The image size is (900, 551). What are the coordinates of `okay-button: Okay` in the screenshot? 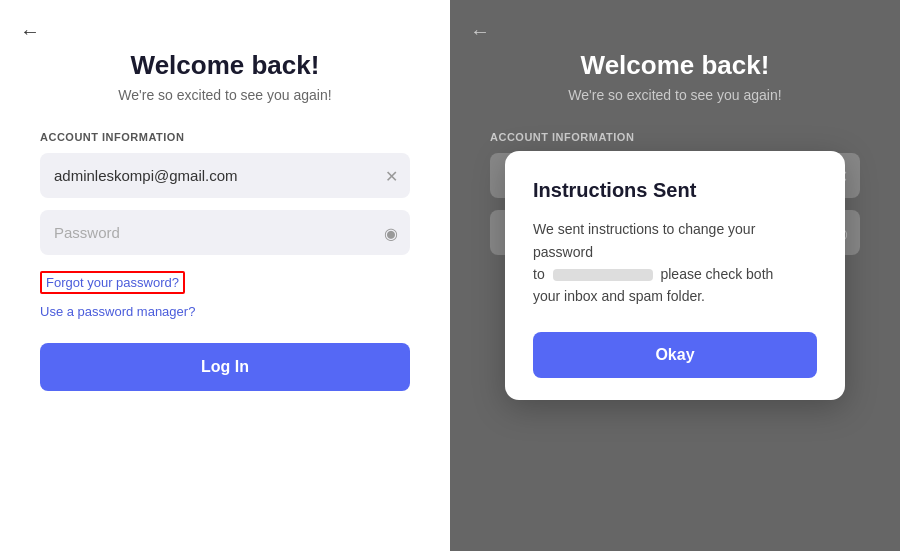 It's located at (675, 355).